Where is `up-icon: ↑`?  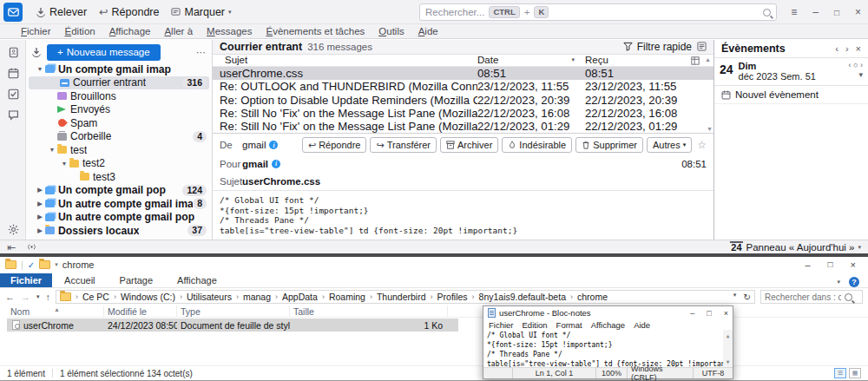
up-icon: ↑ is located at coordinates (49, 297).